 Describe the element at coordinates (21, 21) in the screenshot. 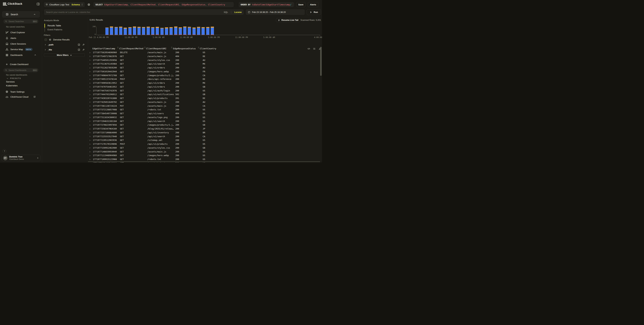

I see `saved-searches-input: Saved Searches ⌘ K` at that location.